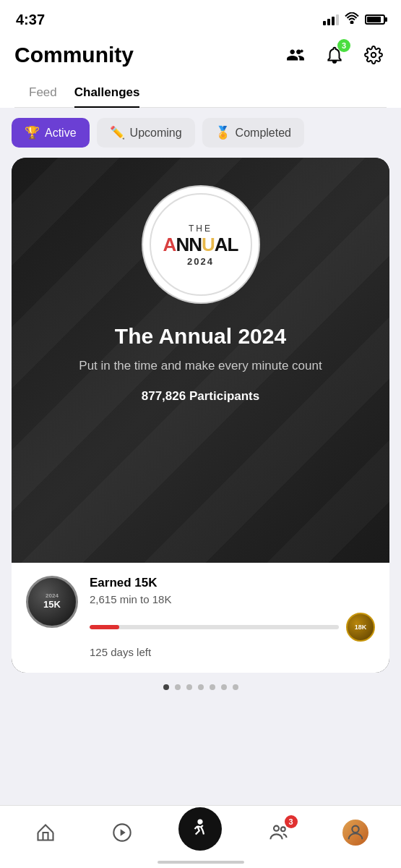 The height and width of the screenshot is (868, 401). Describe the element at coordinates (352, 20) in the screenshot. I see `wifi-icon` at that location.